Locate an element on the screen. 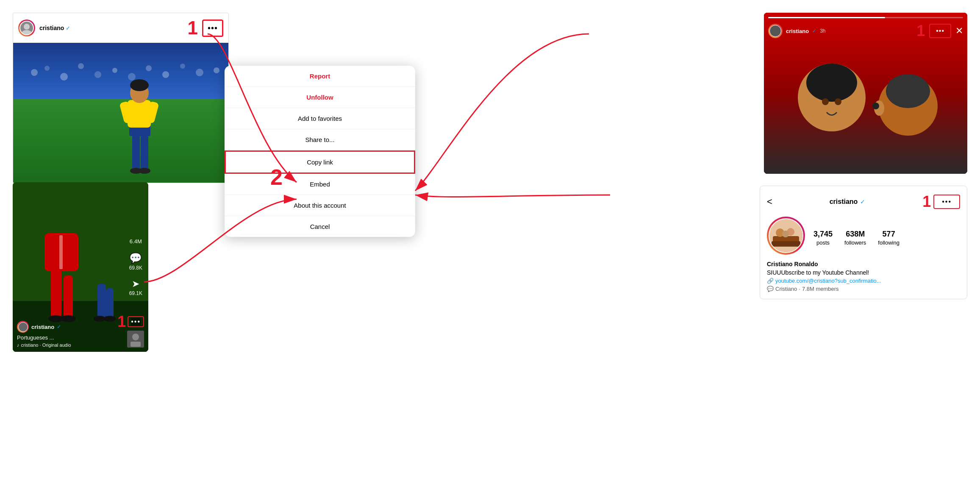 The height and width of the screenshot is (501, 980). story-more-button: ••• is located at coordinates (940, 31).